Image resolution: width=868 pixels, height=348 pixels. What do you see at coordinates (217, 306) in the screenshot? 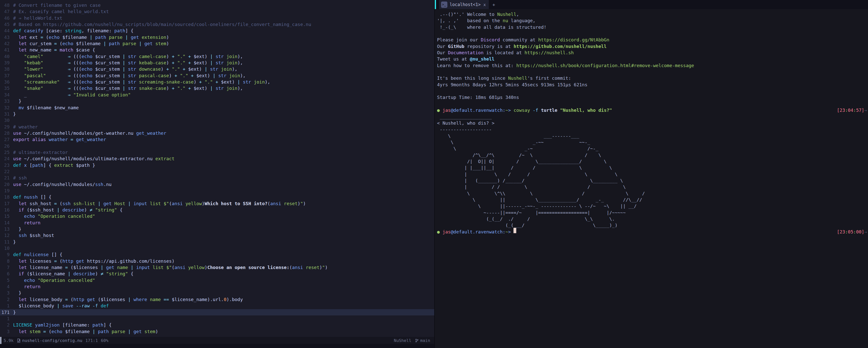
I see `code-line: 1 $license_body | save --raw -f def` at bounding box center [217, 306].